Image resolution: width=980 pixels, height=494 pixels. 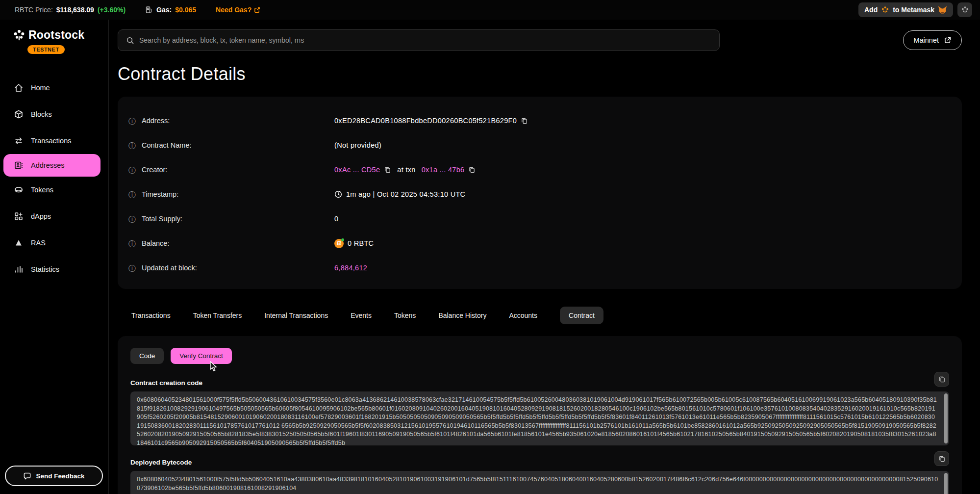 What do you see at coordinates (537, 421) in the screenshot?
I see `creation-code-text: 0x608060405234801561000f575f5ffd5b506004…` at bounding box center [537, 421].